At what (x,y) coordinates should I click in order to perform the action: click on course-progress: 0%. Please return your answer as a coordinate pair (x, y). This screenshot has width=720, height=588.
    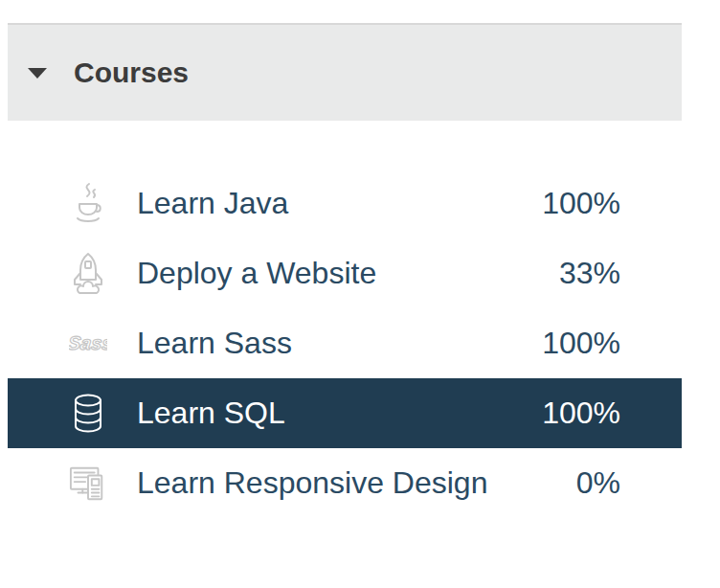
    Looking at the image, I should click on (598, 483).